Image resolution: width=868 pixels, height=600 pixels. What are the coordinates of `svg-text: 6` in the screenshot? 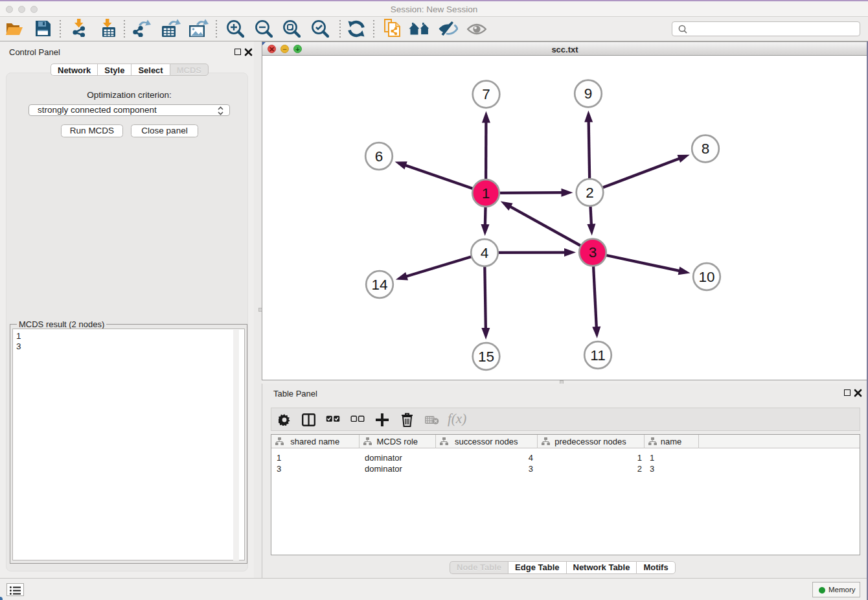 It's located at (380, 157).